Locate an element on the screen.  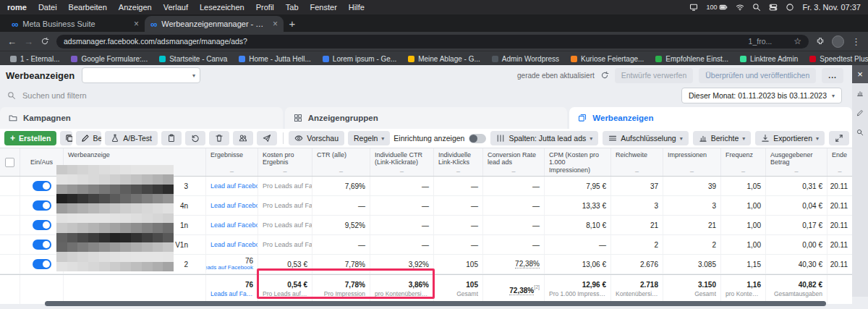
menu-item-anzeigen: Anzeigen is located at coordinates (135, 7).